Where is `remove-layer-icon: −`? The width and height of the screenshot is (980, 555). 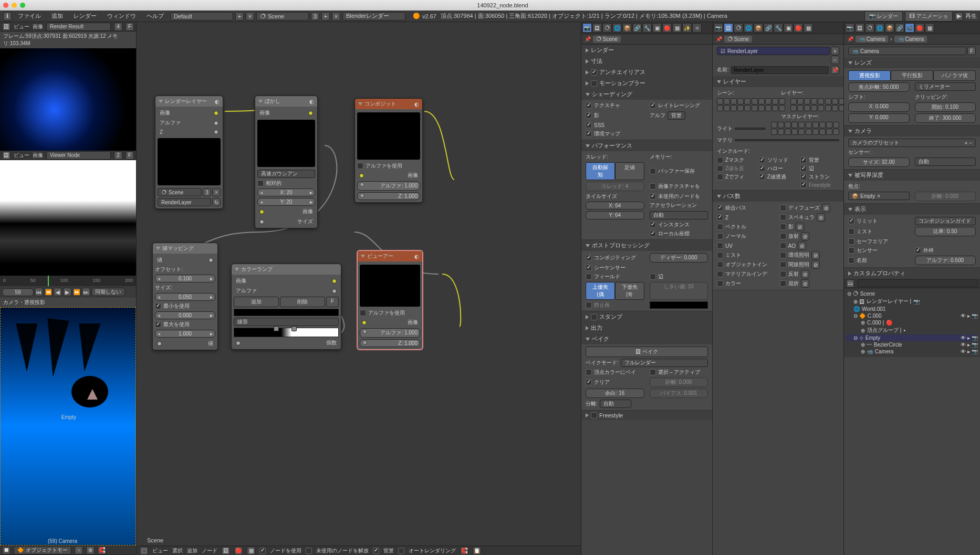 remove-layer-icon: − is located at coordinates (835, 60).